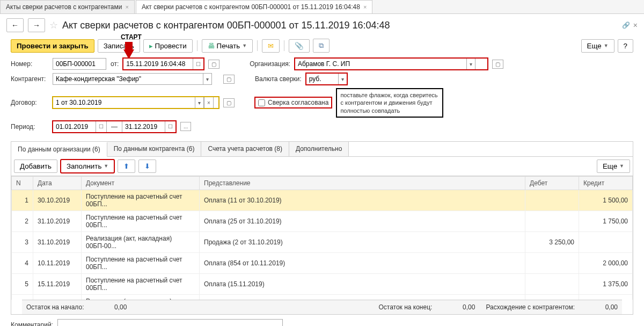  Describe the element at coordinates (155, 149) in the screenshot. I see `tab-by-counterparty: По данным контрагента (6)` at that location.